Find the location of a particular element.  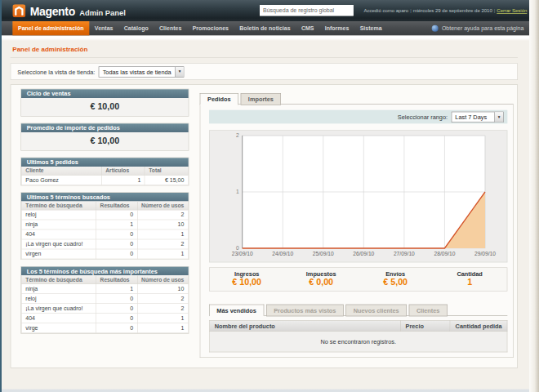

table-row: virge01 is located at coordinates (105, 328).